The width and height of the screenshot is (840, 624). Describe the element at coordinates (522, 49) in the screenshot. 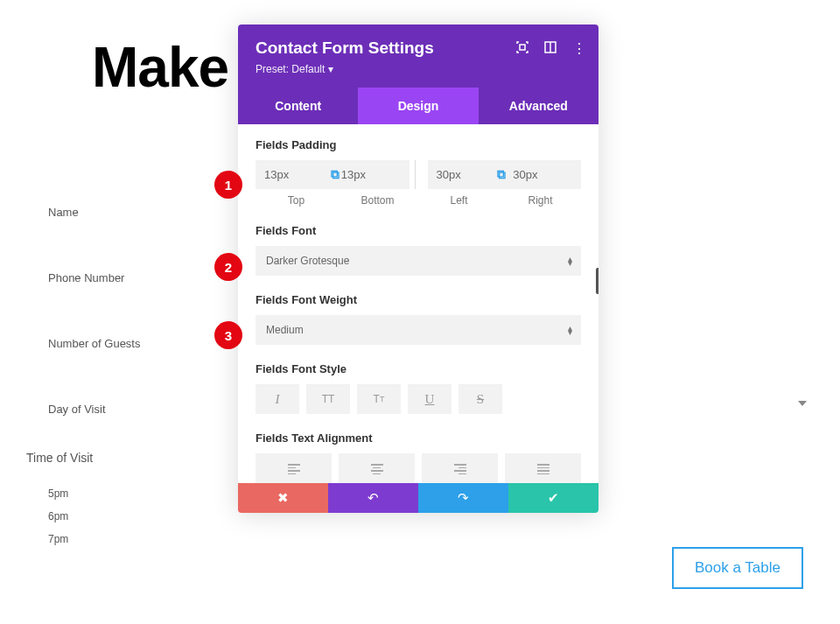

I see `expand-icon` at that location.